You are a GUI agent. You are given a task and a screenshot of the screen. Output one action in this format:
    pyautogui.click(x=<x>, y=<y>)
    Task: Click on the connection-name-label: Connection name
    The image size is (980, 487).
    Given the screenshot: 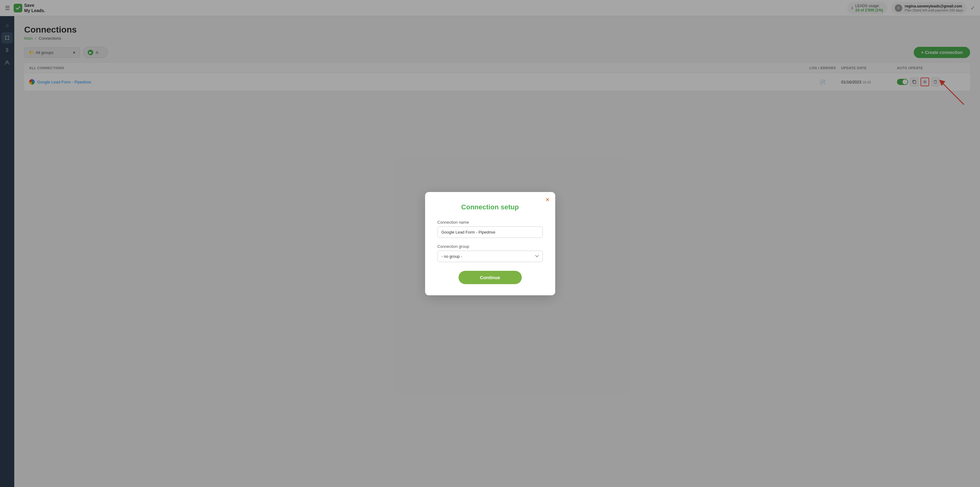 What is the action you would take?
    pyautogui.click(x=490, y=222)
    